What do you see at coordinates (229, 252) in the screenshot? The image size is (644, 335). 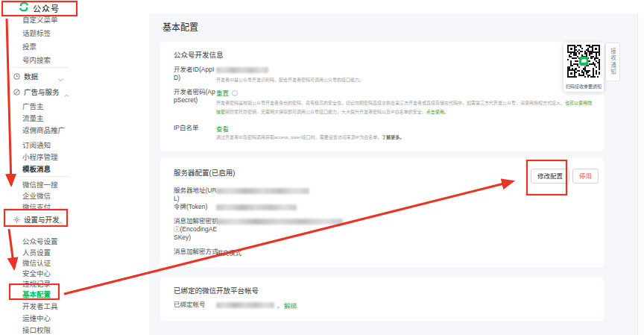 I see `encrypt-mode-value: 明文模式` at bounding box center [229, 252].